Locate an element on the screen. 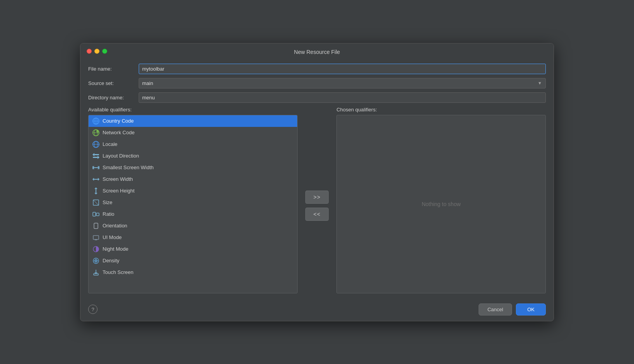  smallest-screen-width-icon is located at coordinates (96, 168).